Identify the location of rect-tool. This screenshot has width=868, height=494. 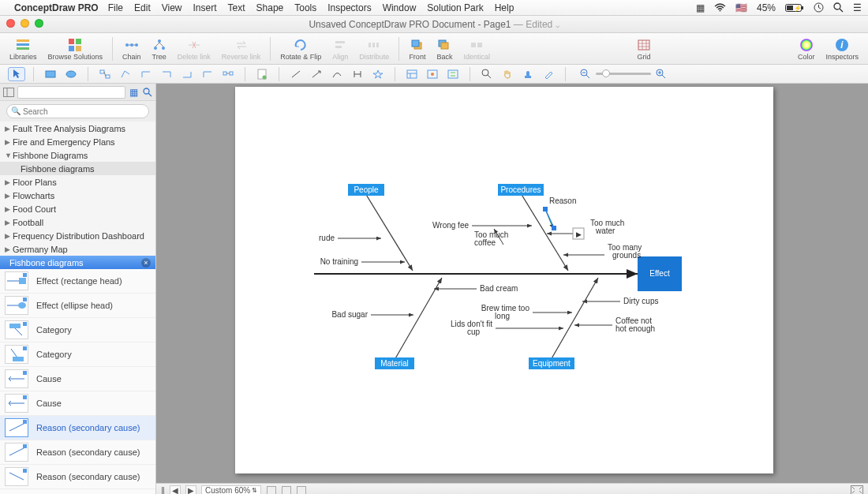
(51, 74).